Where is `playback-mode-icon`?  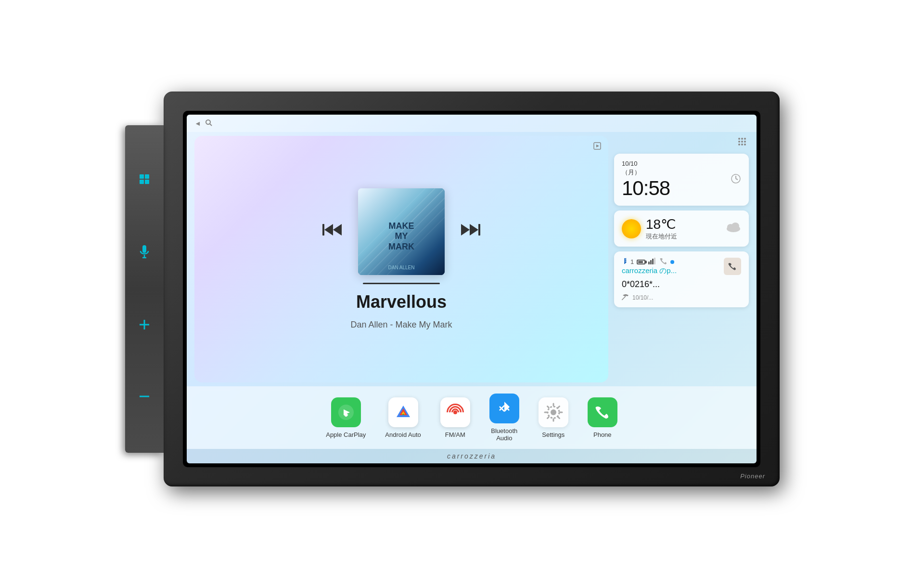
playback-mode-icon is located at coordinates (597, 147).